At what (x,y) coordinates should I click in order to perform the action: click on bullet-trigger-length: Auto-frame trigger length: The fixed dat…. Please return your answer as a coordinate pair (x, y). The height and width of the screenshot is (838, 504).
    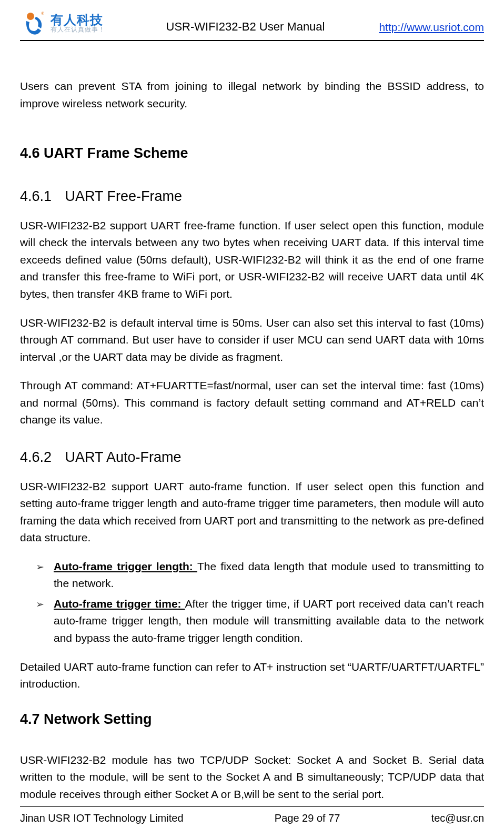
    Looking at the image, I should click on (260, 576).